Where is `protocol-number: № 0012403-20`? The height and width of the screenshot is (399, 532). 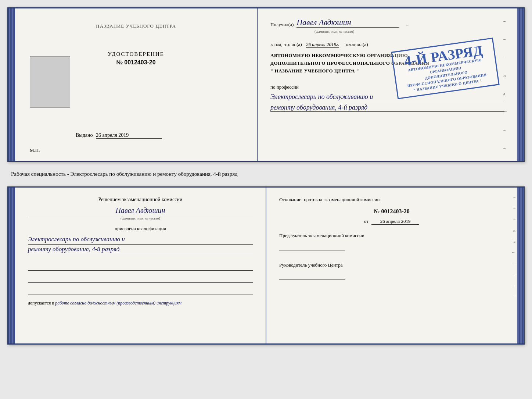
protocol-number: № 0012403-20 is located at coordinates (392, 211).